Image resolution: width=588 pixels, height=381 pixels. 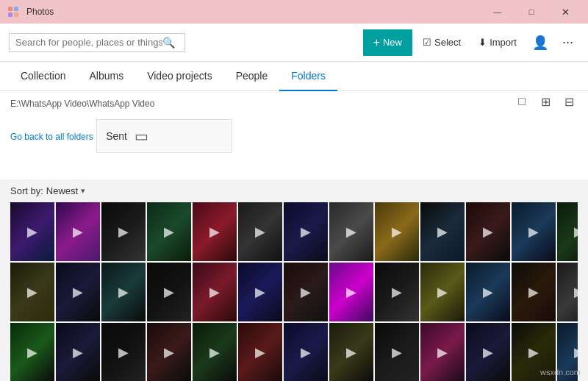 What do you see at coordinates (498, 43) in the screenshot?
I see `import-button: ⬇ Import` at bounding box center [498, 43].